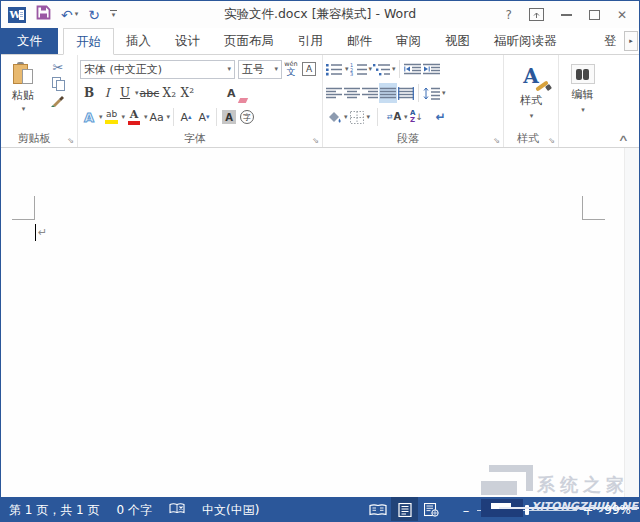  What do you see at coordinates (150, 93) in the screenshot?
I see `strikethrough-button: abc` at bounding box center [150, 93].